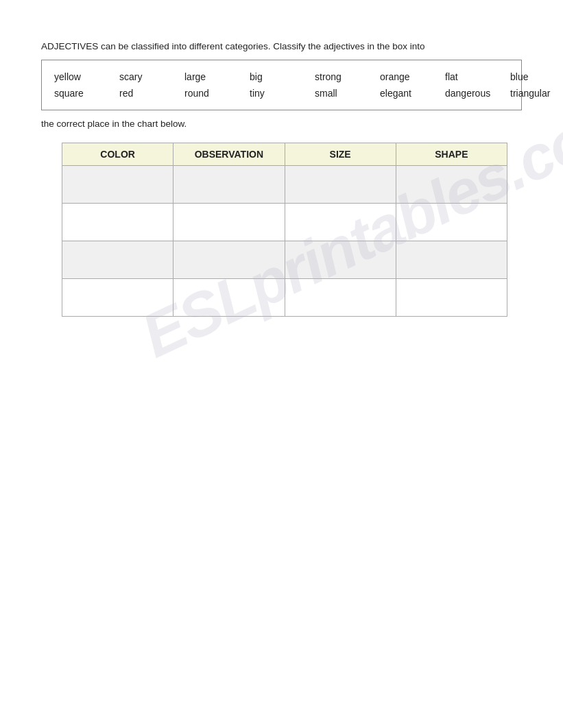  I want to click on adj-round: round, so click(214, 93).